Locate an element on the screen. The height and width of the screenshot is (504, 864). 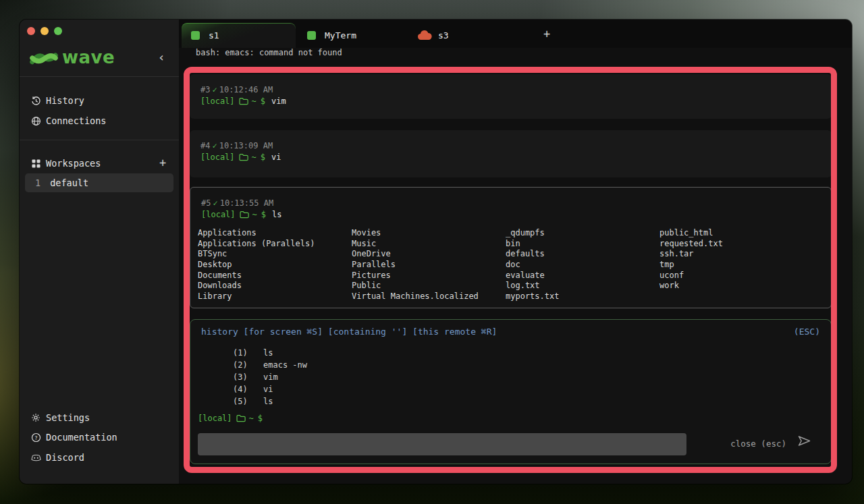
sidebar-item-discord: Discord is located at coordinates (99, 457).